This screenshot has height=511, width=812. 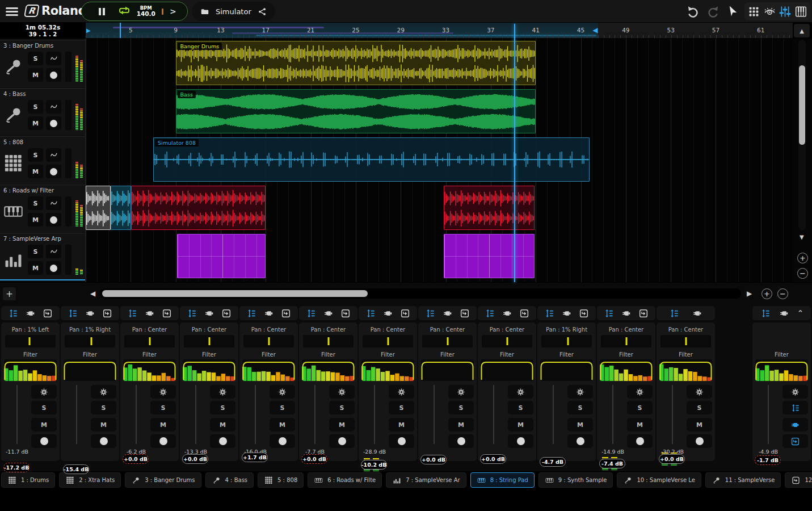 I want to click on midi-clip, so click(x=489, y=256).